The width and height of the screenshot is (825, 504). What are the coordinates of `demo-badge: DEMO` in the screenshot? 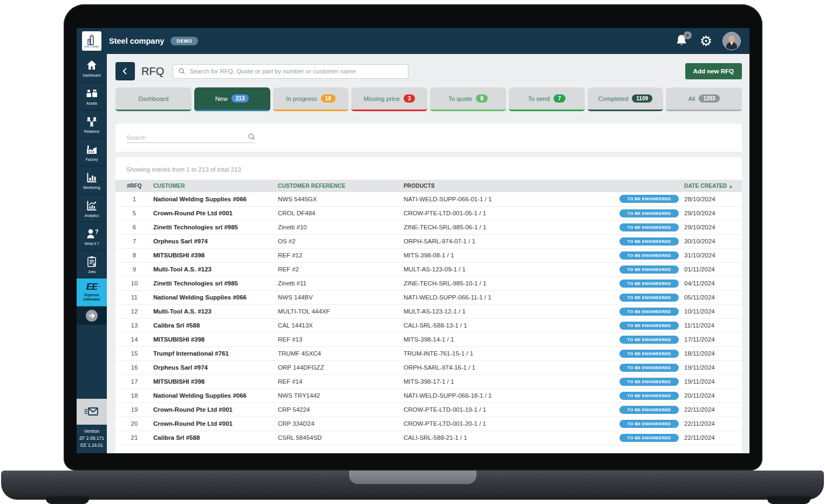 It's located at (185, 41).